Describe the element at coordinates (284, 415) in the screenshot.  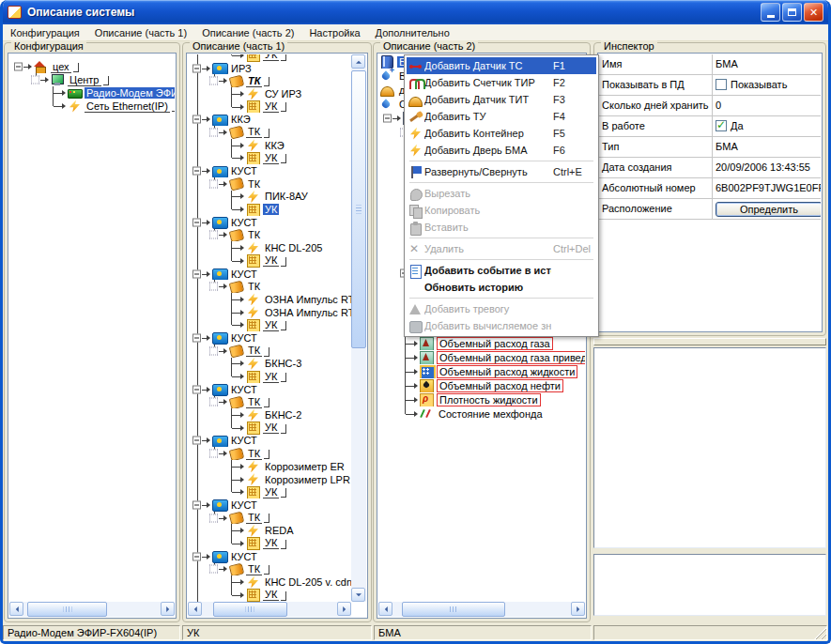
I see `tree-label: БКНС-2` at that location.